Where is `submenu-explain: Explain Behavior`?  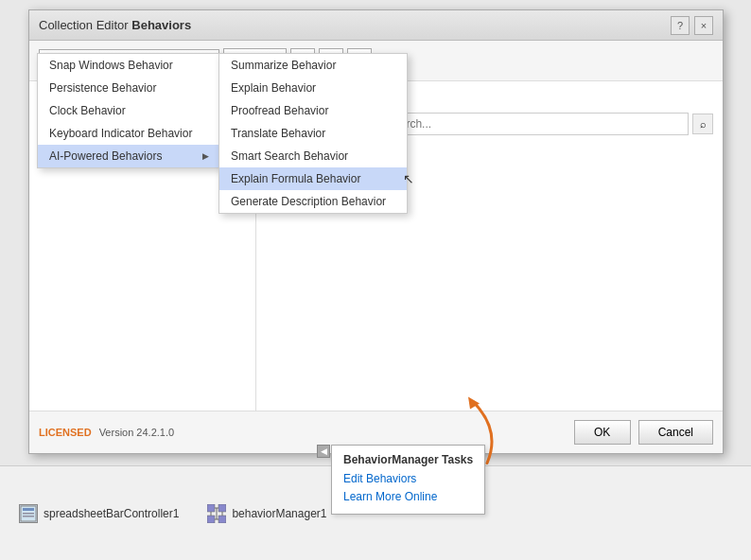 submenu-explain: Explain Behavior is located at coordinates (313, 88).